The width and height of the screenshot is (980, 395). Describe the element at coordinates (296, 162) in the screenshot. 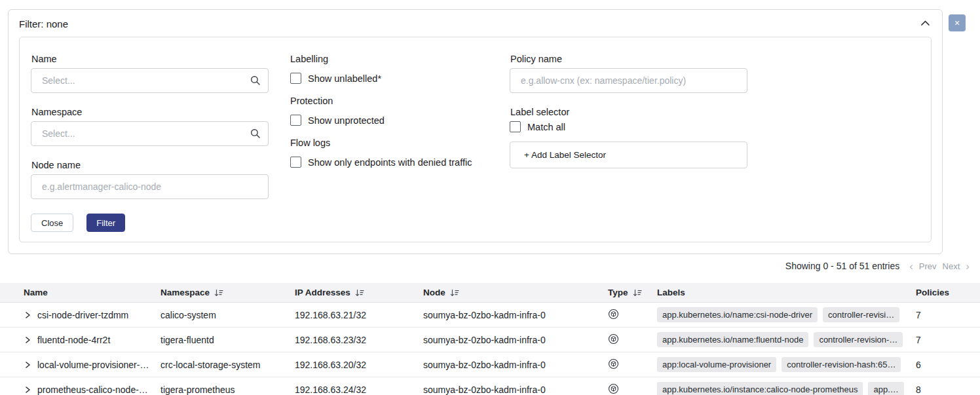

I see `denied-traffic-checkbox` at that location.